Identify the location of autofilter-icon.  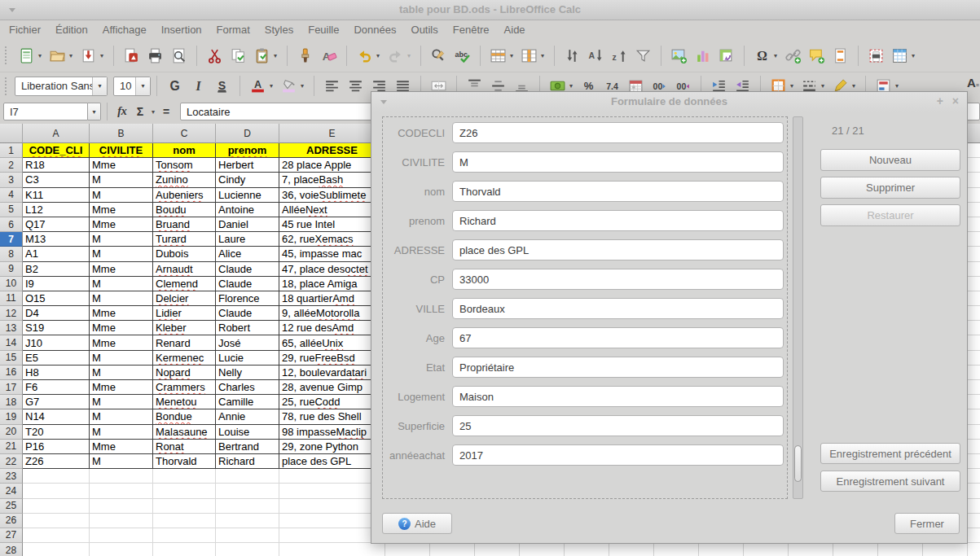
(644, 55).